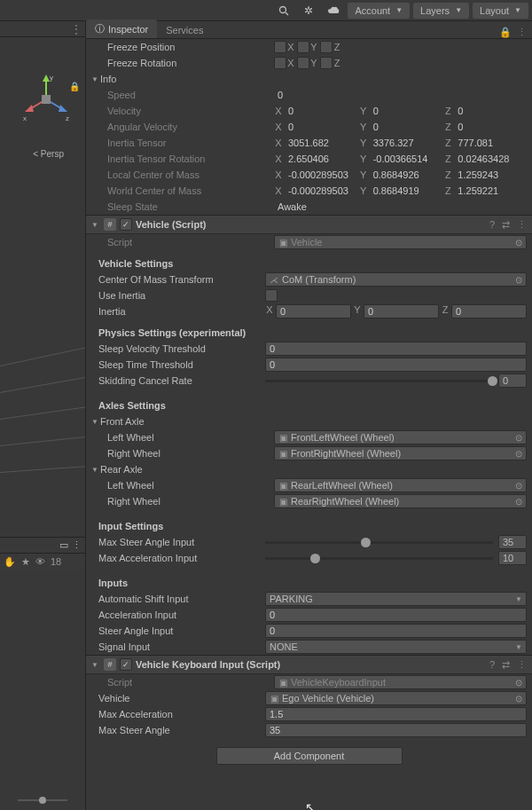 The image size is (532, 810). What do you see at coordinates (309, 583) in the screenshot?
I see `inputs-label: Inputs` at bounding box center [309, 583].